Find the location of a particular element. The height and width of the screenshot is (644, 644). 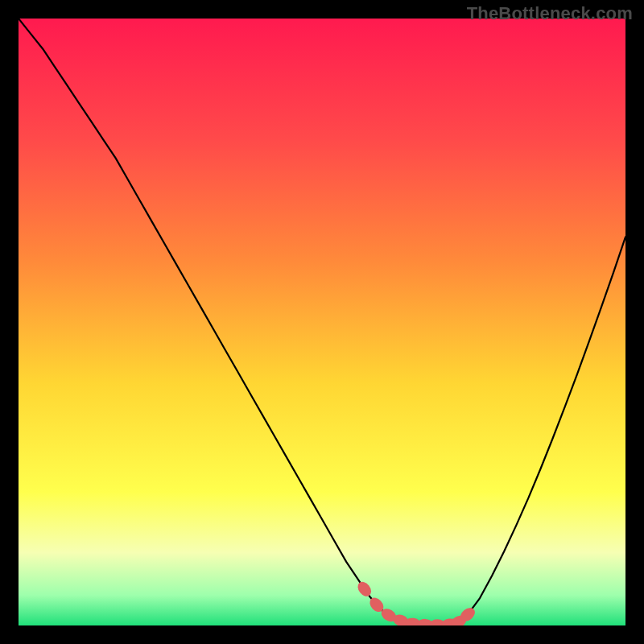

watermark-label: TheBottleneck.com is located at coordinates (550, 14).